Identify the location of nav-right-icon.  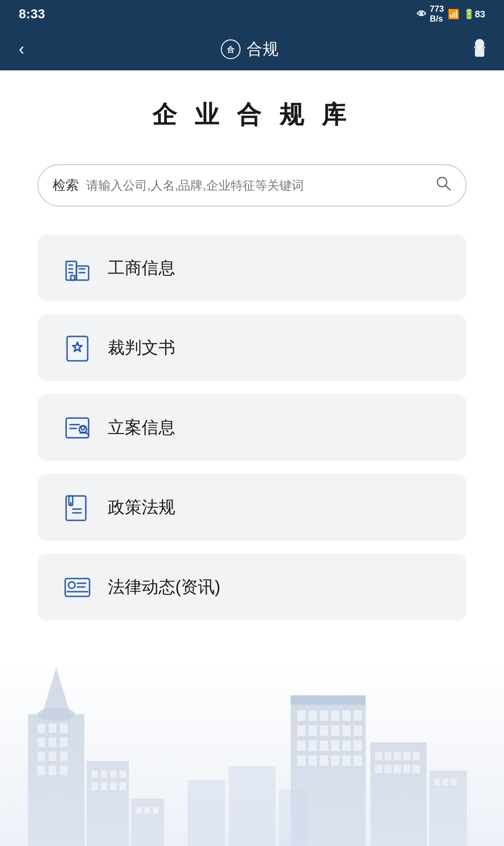
(480, 49).